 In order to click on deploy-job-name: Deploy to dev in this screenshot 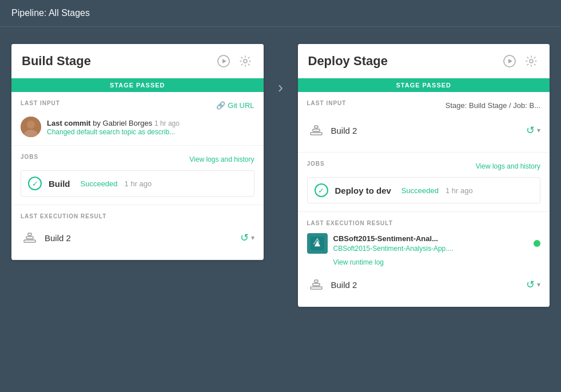, I will do `click(363, 191)`.